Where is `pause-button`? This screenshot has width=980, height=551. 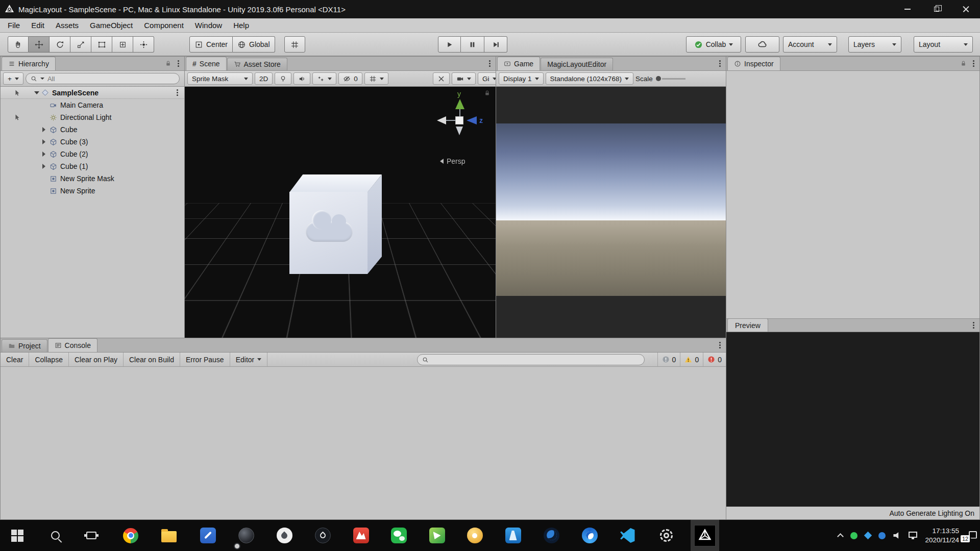
pause-button is located at coordinates (473, 44).